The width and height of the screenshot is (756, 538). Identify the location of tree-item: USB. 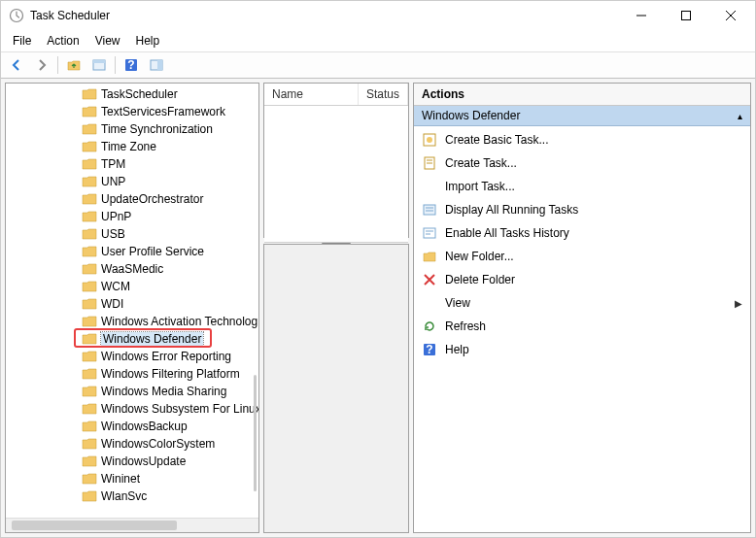
(132, 234).